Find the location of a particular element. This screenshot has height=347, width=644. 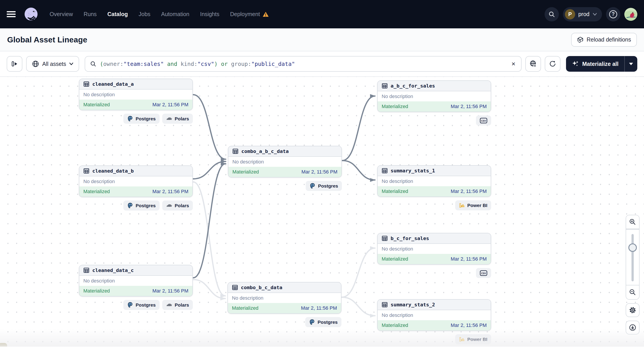

zoom-slider is located at coordinates (632, 257).